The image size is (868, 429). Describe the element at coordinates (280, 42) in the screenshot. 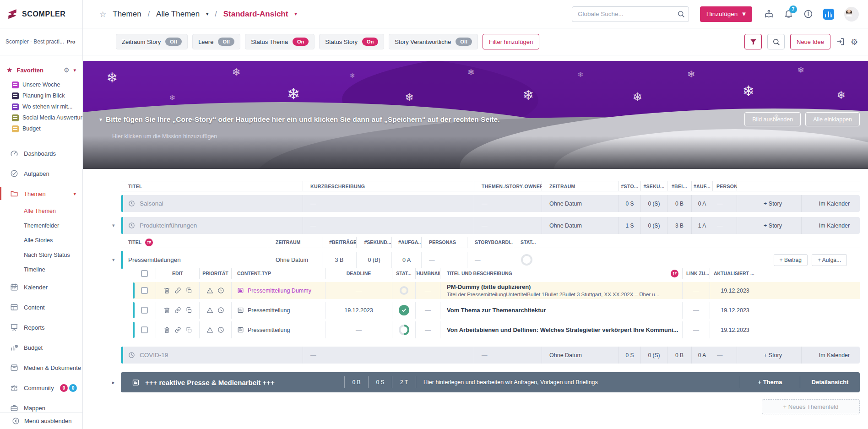

I see `filter-chip-status-thema: Status Thema On` at that location.